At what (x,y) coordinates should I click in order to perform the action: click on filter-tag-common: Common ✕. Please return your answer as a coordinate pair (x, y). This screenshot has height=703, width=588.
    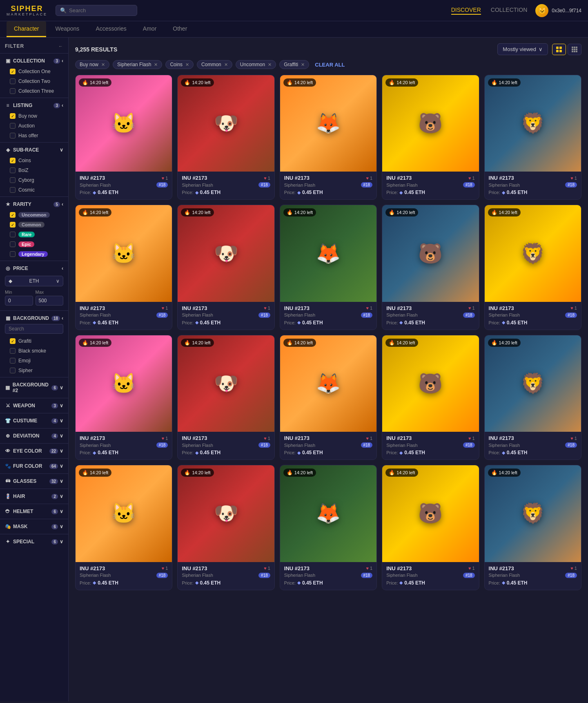
    Looking at the image, I should click on (215, 65).